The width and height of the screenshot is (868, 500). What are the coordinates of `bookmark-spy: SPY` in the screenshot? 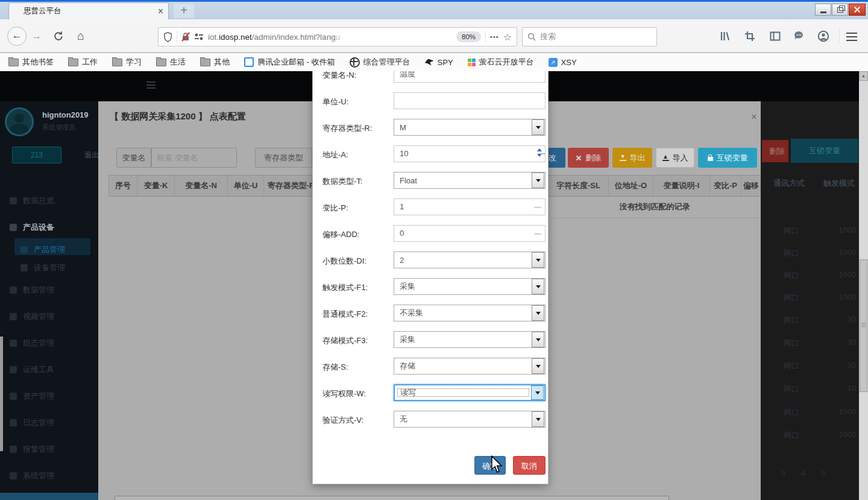 It's located at (439, 63).